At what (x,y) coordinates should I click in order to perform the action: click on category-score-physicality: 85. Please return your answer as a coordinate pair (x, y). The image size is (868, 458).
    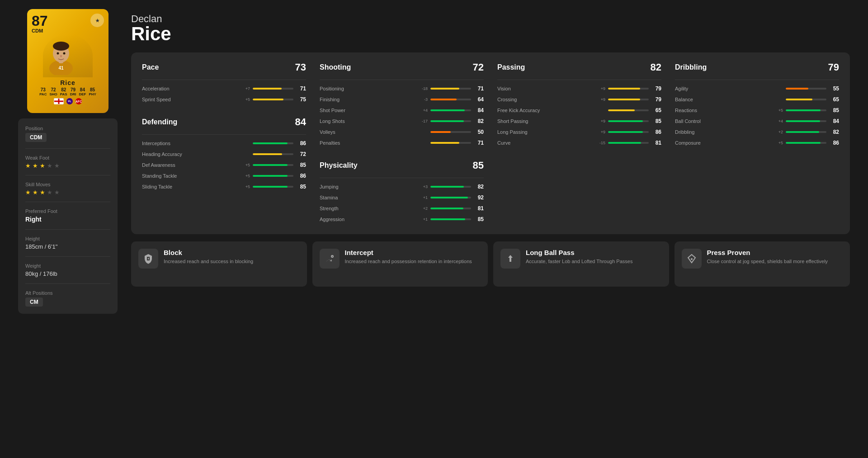
    Looking at the image, I should click on (478, 165).